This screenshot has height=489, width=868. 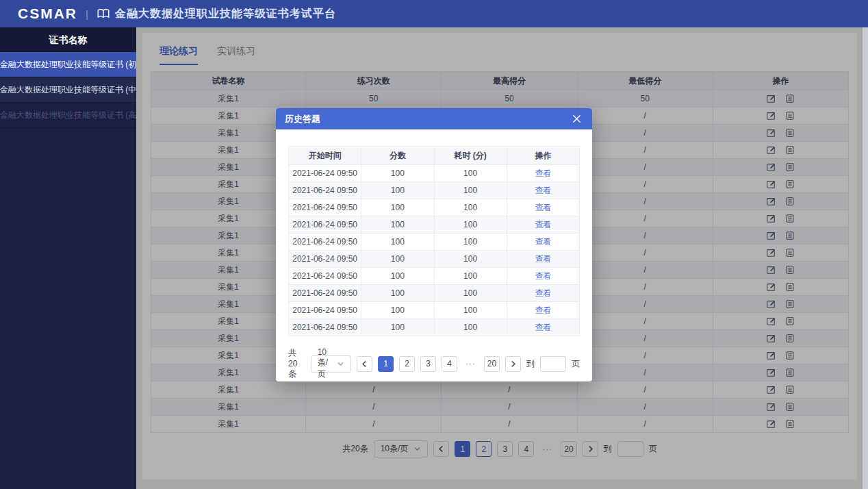 What do you see at coordinates (576, 119) in the screenshot?
I see `close-icon` at bounding box center [576, 119].